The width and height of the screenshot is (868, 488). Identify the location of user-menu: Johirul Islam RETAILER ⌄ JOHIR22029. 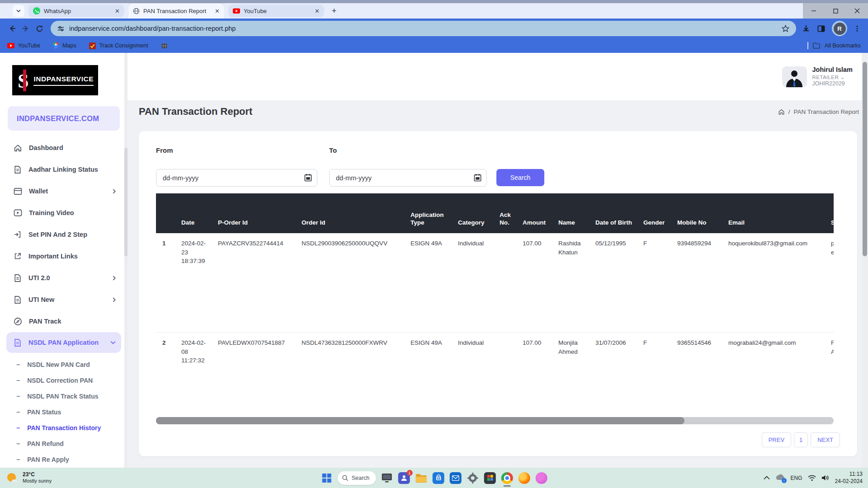
(817, 76).